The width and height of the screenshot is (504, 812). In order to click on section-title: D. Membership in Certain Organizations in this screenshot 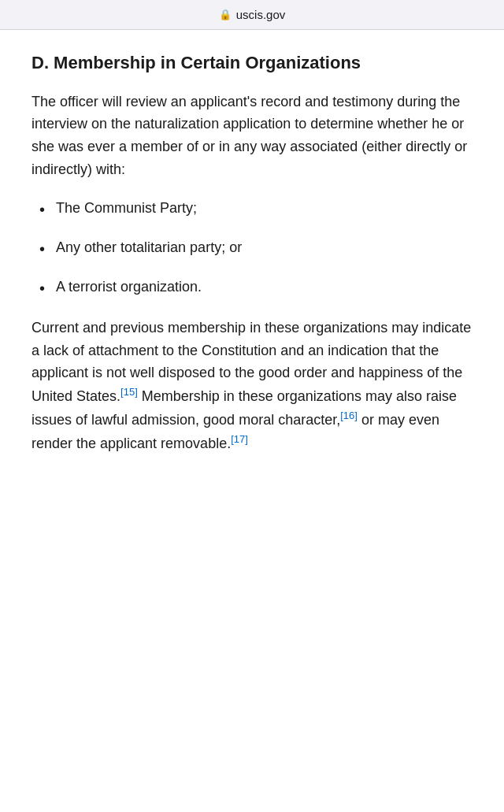, I will do `click(252, 63)`.